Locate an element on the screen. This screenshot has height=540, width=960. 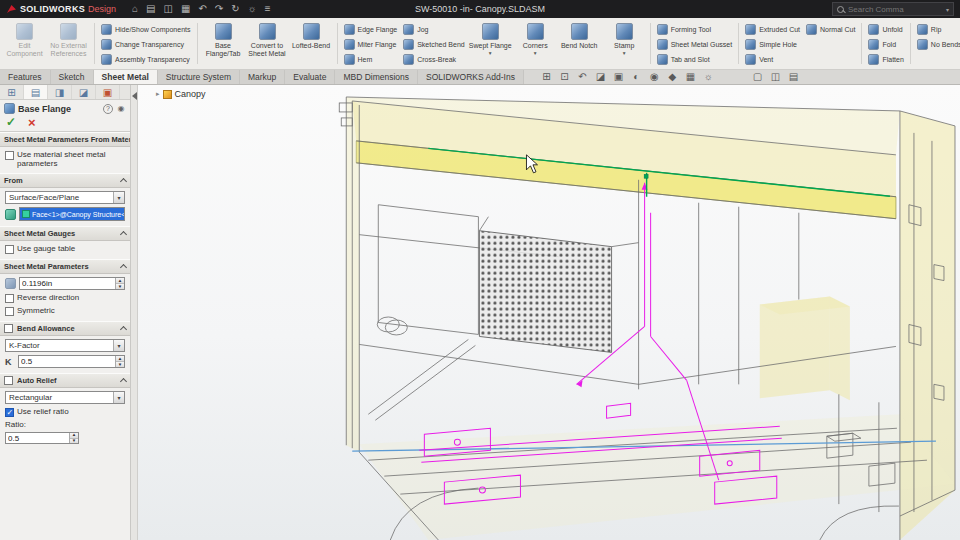
corners-button: Corners▾ is located at coordinates (536, 44).